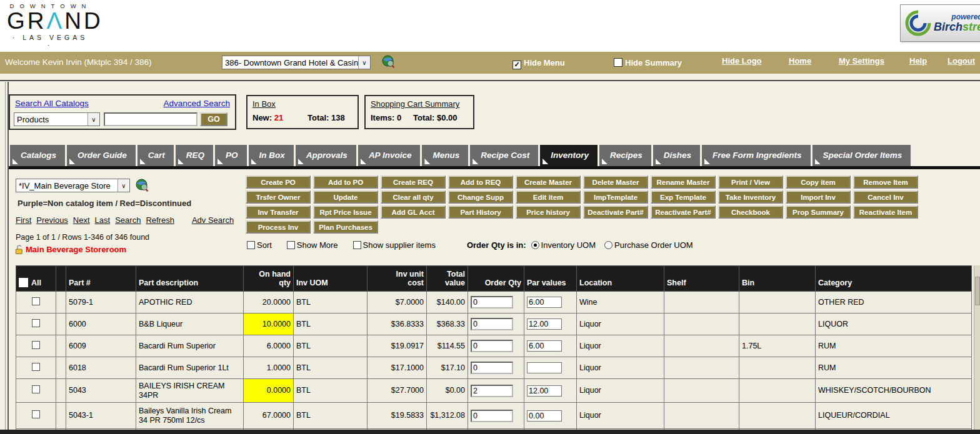  I want to click on deactivate-part-button: Deactivate Part#, so click(616, 212).